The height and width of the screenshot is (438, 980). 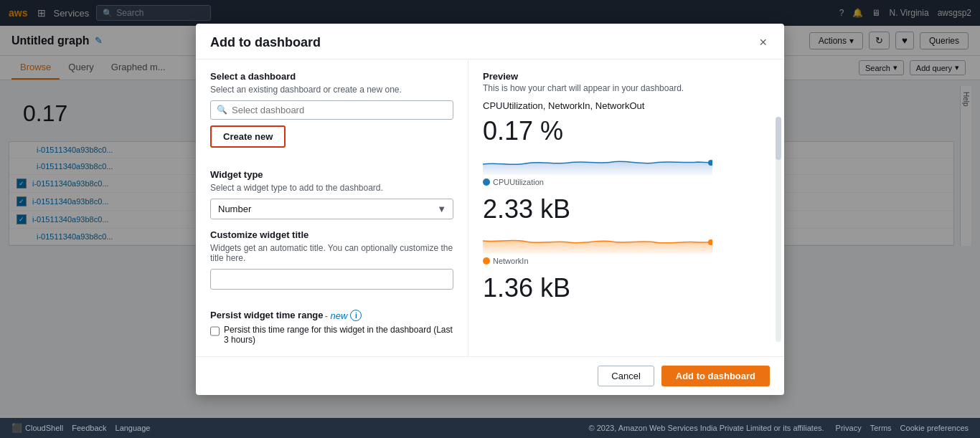 What do you see at coordinates (331, 335) in the screenshot?
I see `persist-checkbox-row: Persist this time range for this widget …` at bounding box center [331, 335].